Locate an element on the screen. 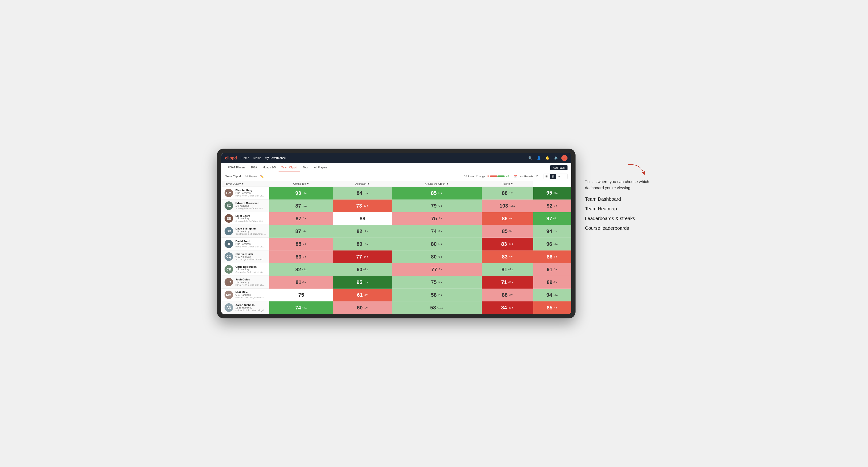 Image resolution: width=868 pixels, height=467 pixels. last-rounds-button: 📅 Last Rounds: 20 is located at coordinates (526, 177).